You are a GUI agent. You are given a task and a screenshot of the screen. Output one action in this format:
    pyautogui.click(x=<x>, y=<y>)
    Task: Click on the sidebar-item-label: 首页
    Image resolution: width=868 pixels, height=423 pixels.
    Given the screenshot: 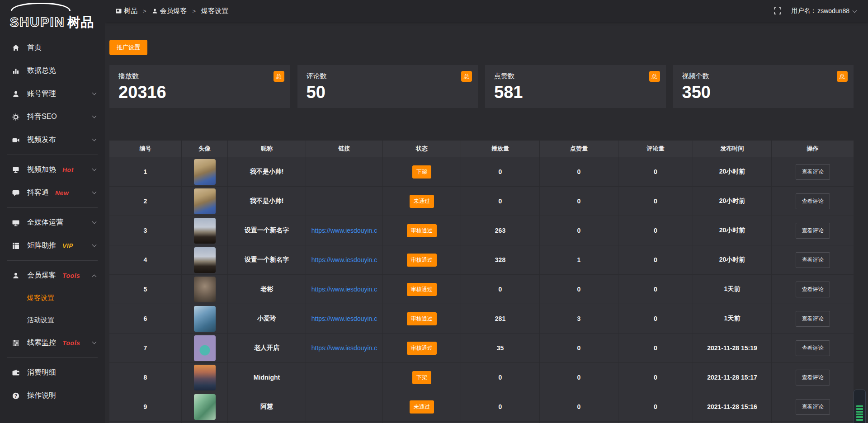 What is the action you would take?
    pyautogui.click(x=34, y=48)
    